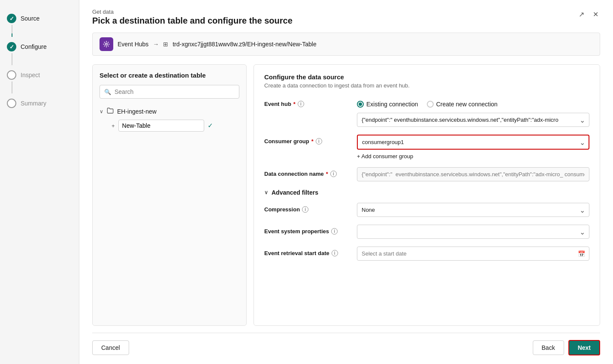 This screenshot has height=364, width=613. Describe the element at coordinates (307, 208) in the screenshot. I see `compression-label: Compression i` at that location.